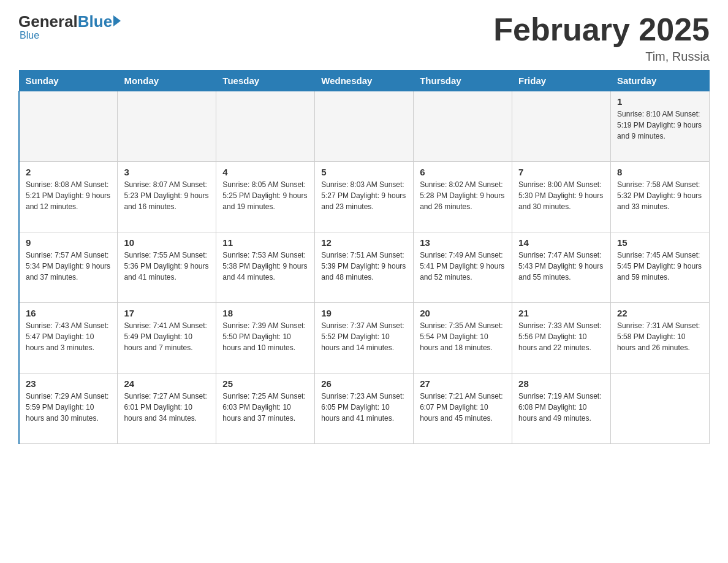  What do you see at coordinates (167, 267) in the screenshot?
I see `calendar-cell-w2-d1: 10Sunrise: 7:55 AM Sunset: 5:36 PM Dayli…` at bounding box center [167, 267].